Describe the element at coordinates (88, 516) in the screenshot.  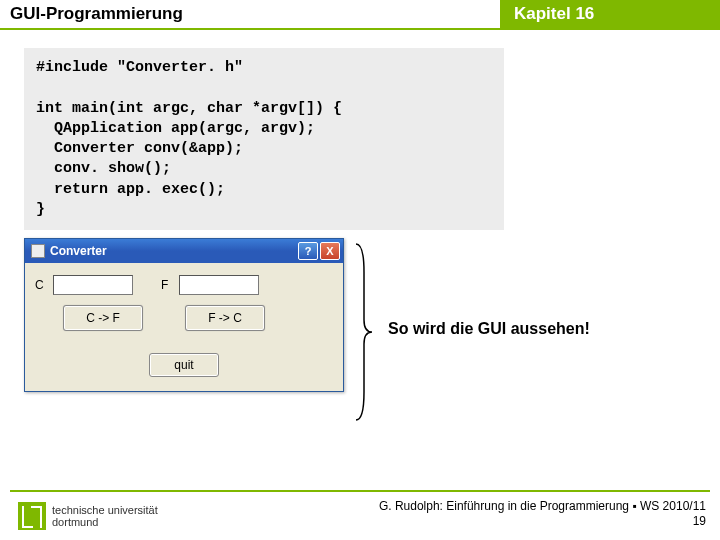
I see `university-logo: technische universität dortmund` at that location.